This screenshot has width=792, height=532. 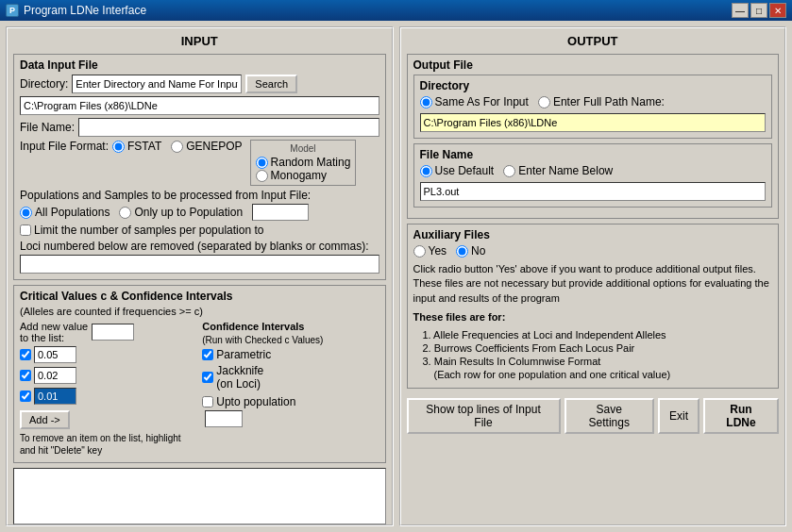 What do you see at coordinates (200, 246) in the screenshot?
I see `loci-label: Loci numbered below are removed (separat…` at bounding box center [200, 246].